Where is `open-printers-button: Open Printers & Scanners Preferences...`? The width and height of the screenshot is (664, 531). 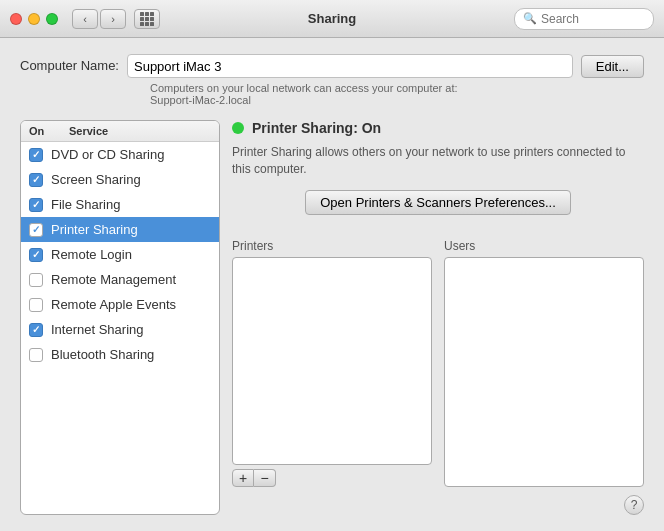
open-printers-button: Open Printers & Scanners Preferences... is located at coordinates (438, 202).